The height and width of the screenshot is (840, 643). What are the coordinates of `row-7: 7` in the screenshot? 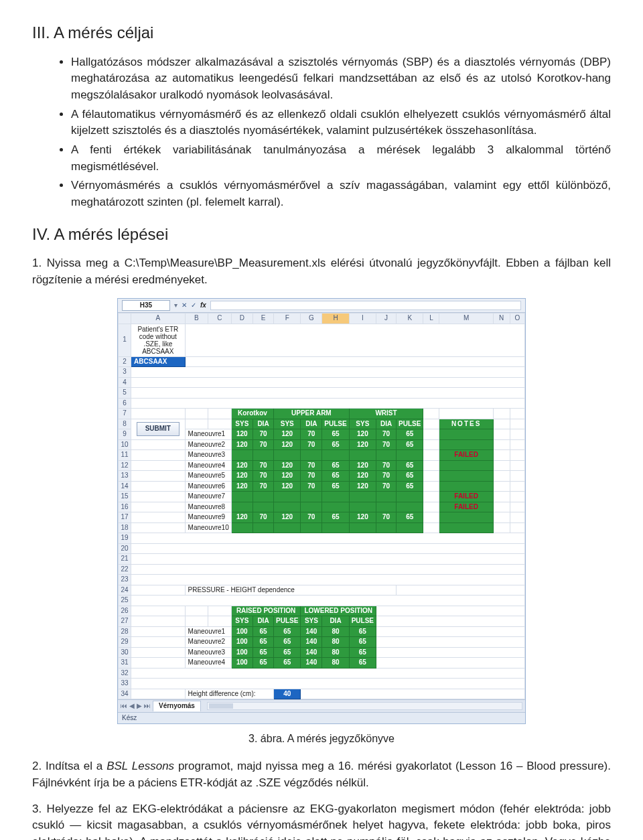 It's located at (125, 414).